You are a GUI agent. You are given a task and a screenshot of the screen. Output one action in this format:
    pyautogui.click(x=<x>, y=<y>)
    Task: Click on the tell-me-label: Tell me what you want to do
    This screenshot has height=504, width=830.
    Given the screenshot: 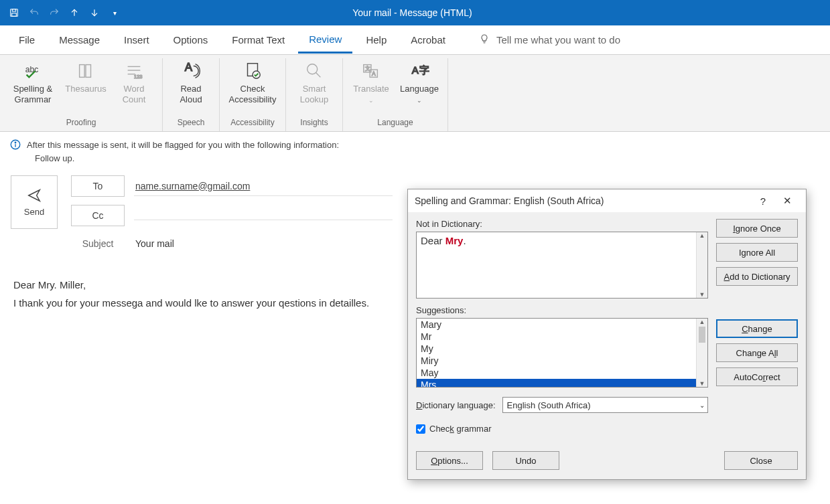 What is the action you would take?
    pyautogui.click(x=559, y=40)
    